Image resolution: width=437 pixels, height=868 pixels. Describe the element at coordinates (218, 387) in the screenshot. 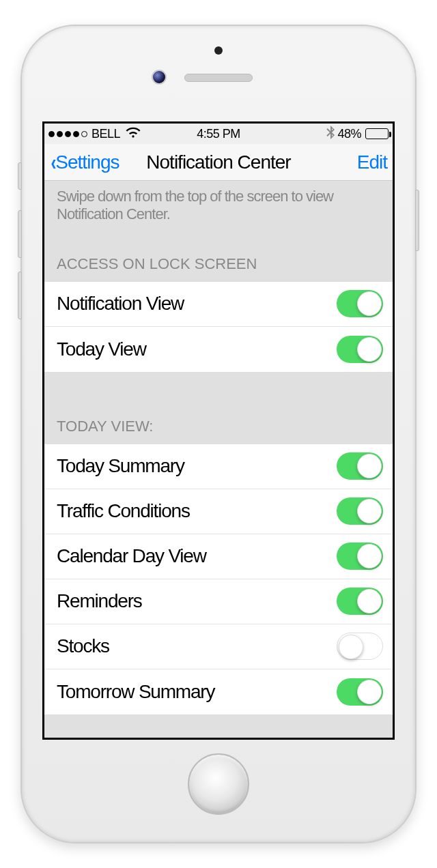

I see `section-gap` at that location.